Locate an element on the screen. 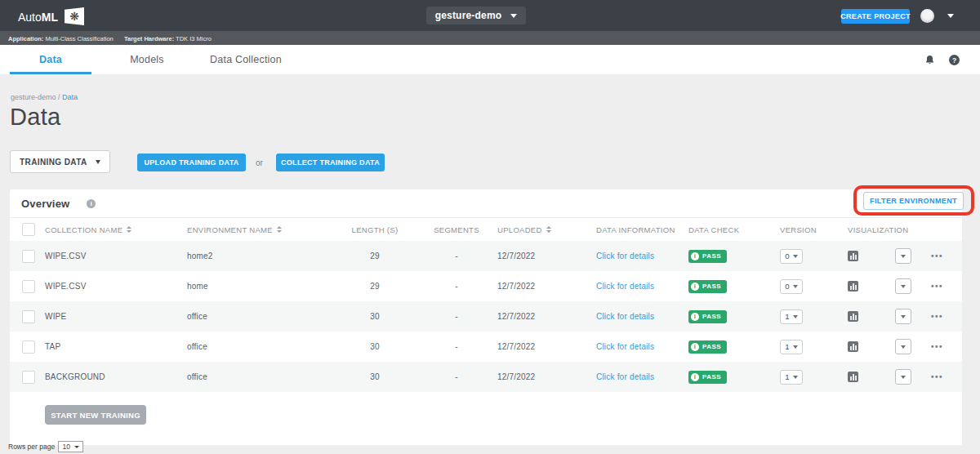 The height and width of the screenshot is (454, 980). tab-data: Data is located at coordinates (51, 60).